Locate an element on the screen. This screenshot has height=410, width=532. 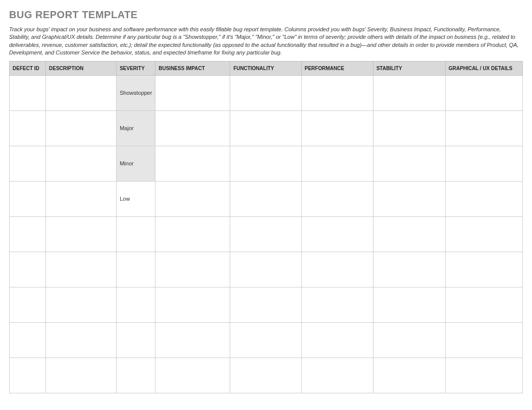
table-row: Low is located at coordinates (267, 199).